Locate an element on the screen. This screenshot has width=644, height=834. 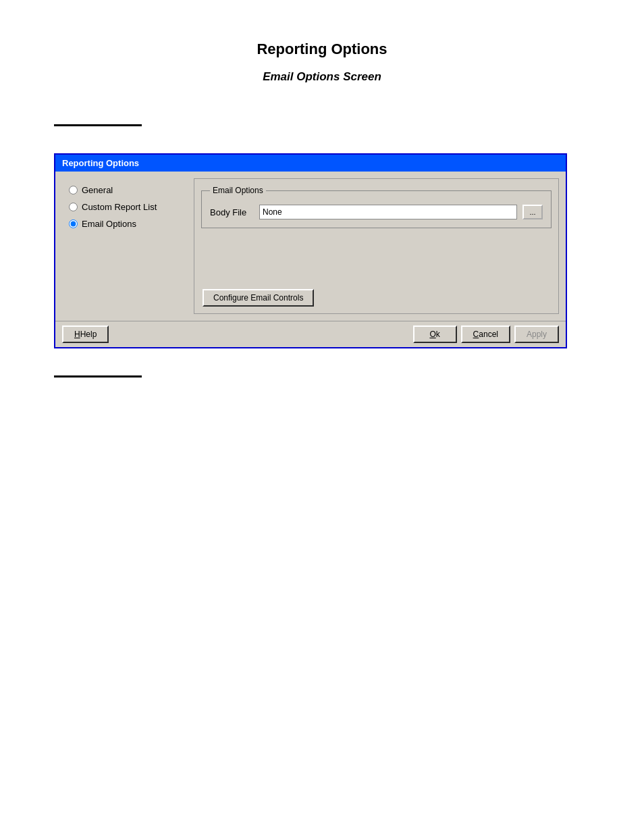
dialog-footer: HHelp Ok Cancel Apply is located at coordinates (311, 334).